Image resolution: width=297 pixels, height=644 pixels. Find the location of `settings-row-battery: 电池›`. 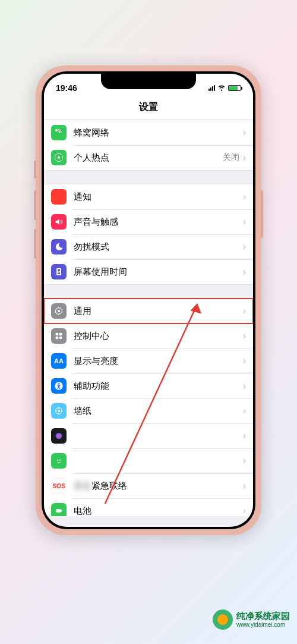

settings-row-battery: 电池› is located at coordinates (148, 507).